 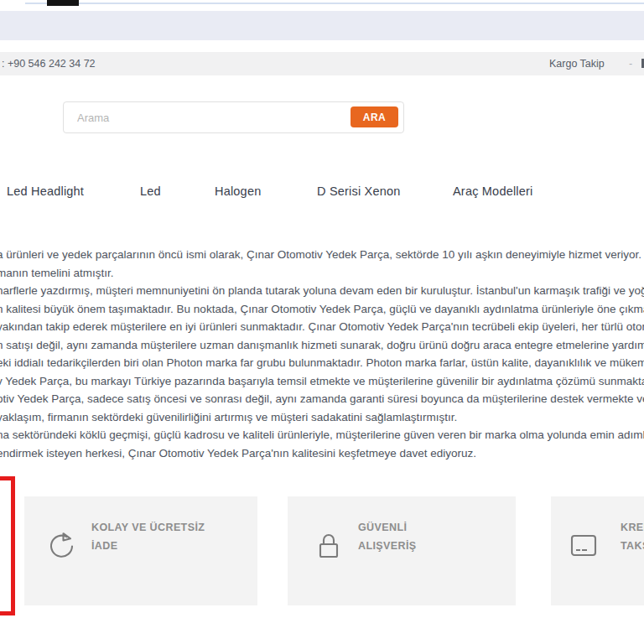 What do you see at coordinates (45, 191) in the screenshot?
I see `nav-item-led-headlight: Led Headlight` at bounding box center [45, 191].